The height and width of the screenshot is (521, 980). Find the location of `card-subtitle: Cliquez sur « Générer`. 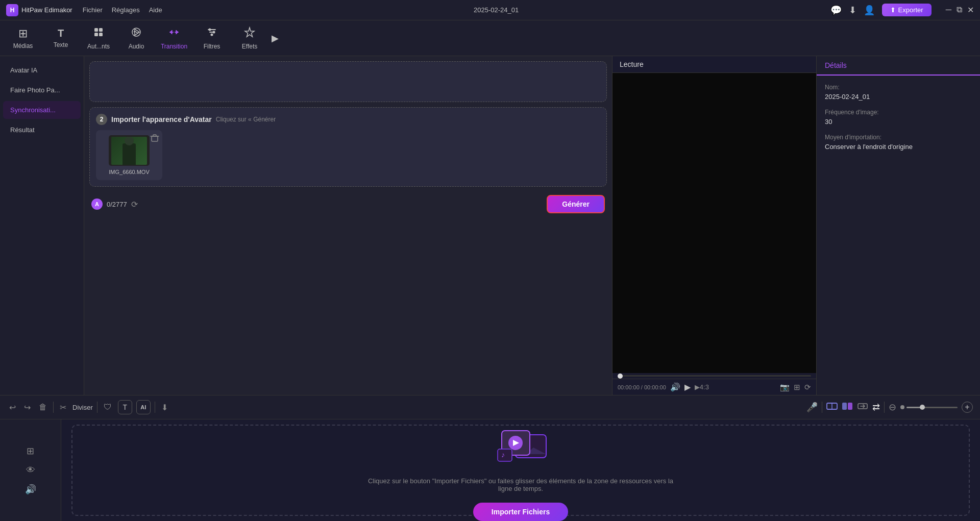

card-subtitle: Cliquez sur « Générer is located at coordinates (246, 119).